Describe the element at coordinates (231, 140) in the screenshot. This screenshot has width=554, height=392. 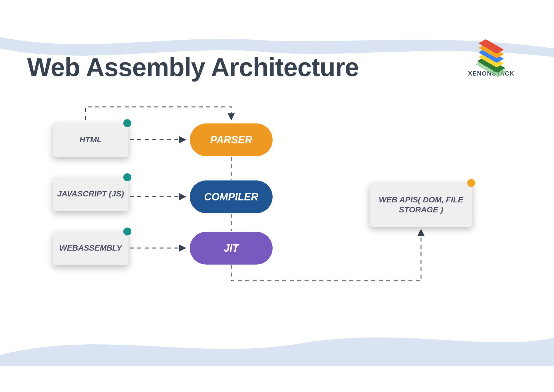
I see `node-parser-label: PARSER` at that location.